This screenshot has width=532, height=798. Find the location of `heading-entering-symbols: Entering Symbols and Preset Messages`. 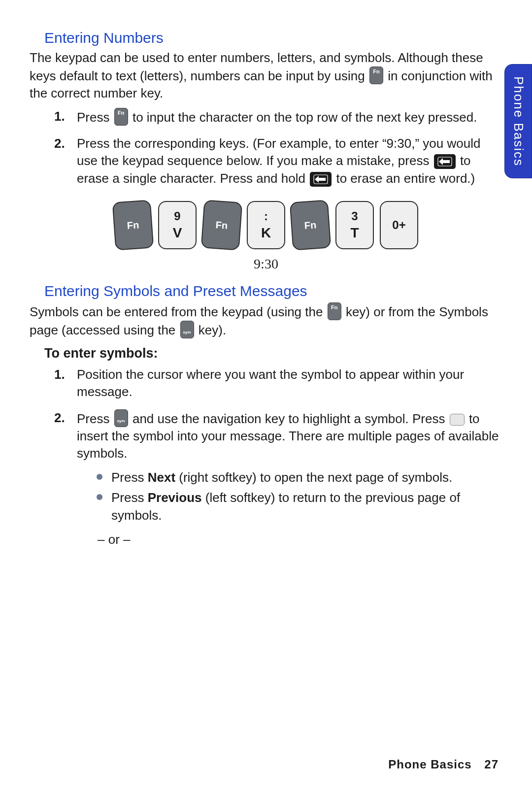

heading-entering-symbols: Entering Symbols and Preset Messages is located at coordinates (273, 291).